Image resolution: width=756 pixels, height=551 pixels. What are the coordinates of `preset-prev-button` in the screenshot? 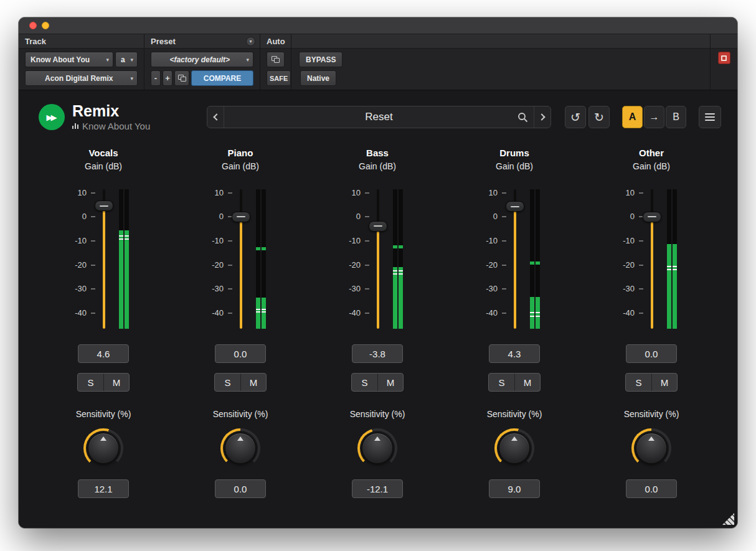 It's located at (215, 117).